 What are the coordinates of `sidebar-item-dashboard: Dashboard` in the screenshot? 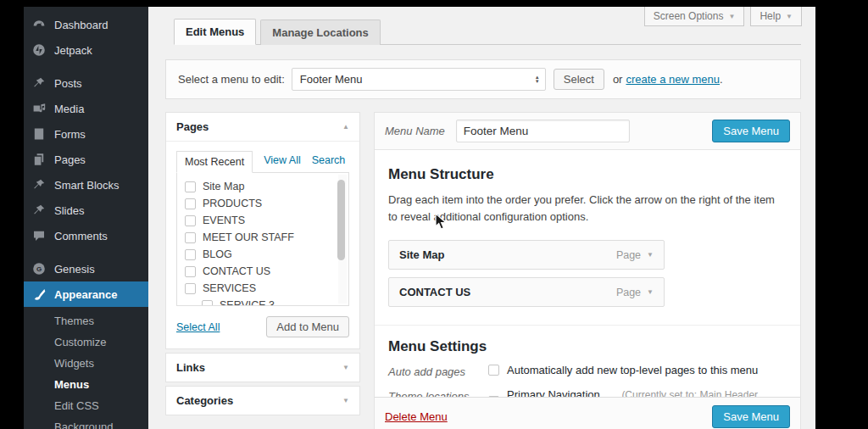 It's located at (86, 25).